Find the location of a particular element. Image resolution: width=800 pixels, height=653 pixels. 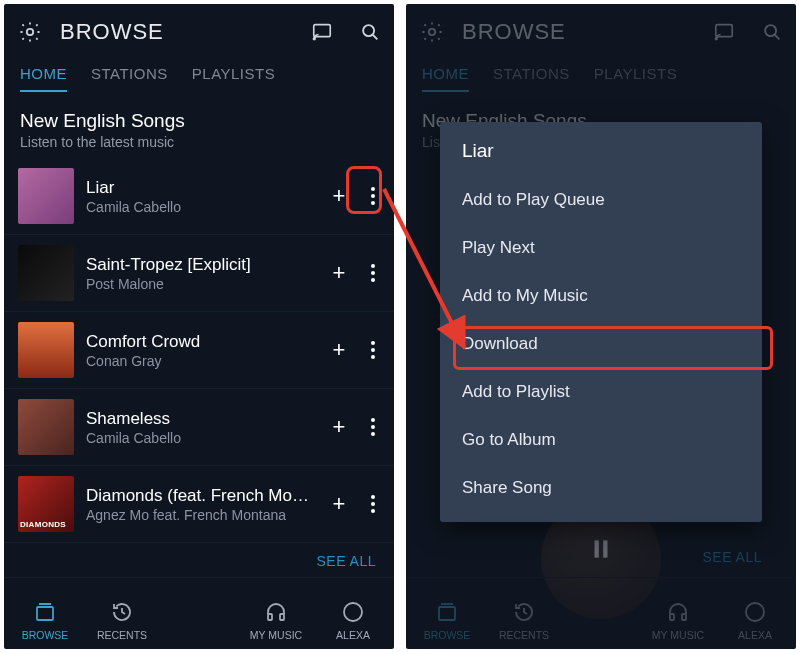

song-title: Comfort Crowd is located at coordinates (202, 342).